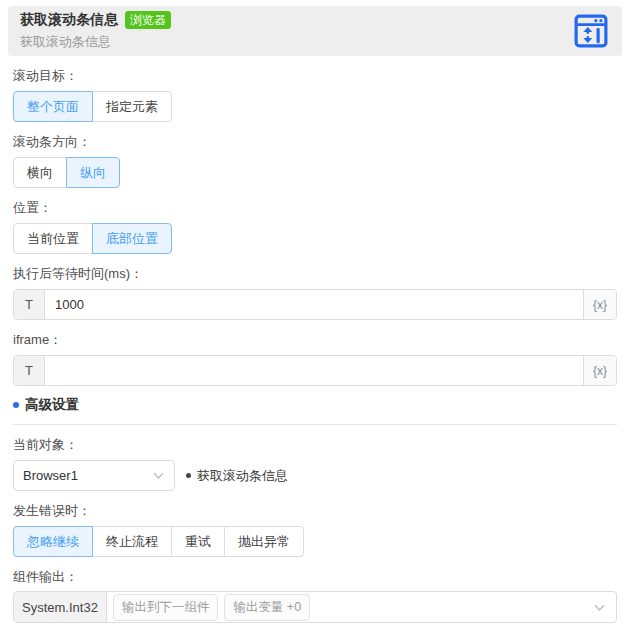 The image size is (630, 625). I want to click on component-output-label: 组件输出：, so click(315, 576).